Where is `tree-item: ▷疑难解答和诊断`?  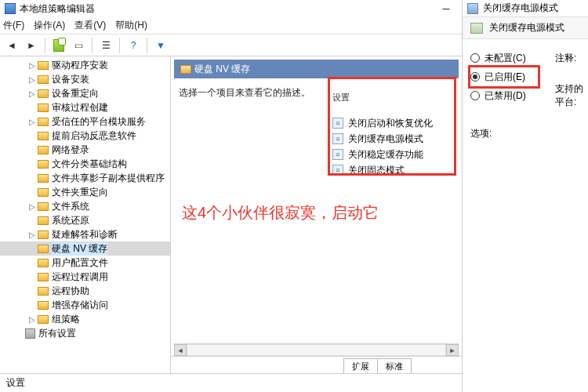 tree-item: ▷疑难解答和诊断 is located at coordinates (85, 234).